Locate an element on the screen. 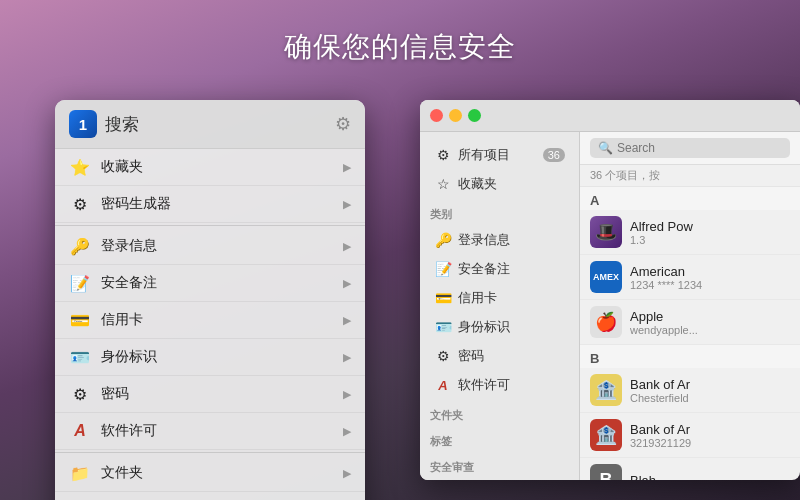  popup-item-label: 软件许可 is located at coordinates (222, 431).